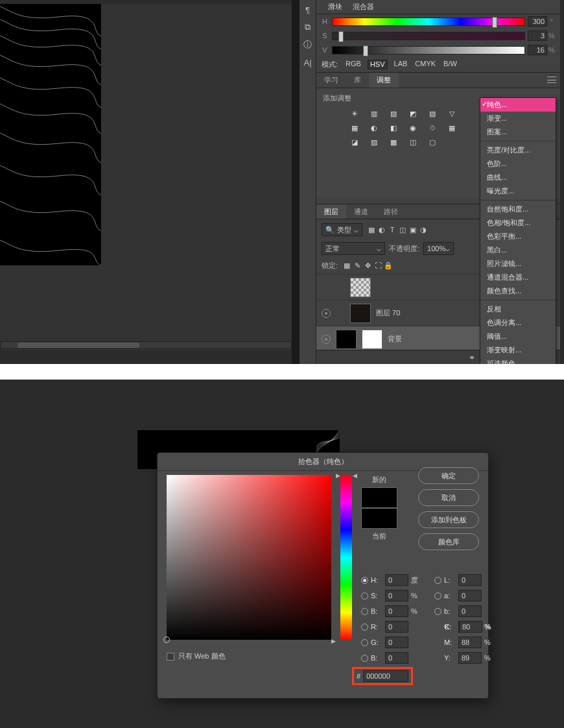  I want to click on adjust-icon: ▩, so click(394, 142).